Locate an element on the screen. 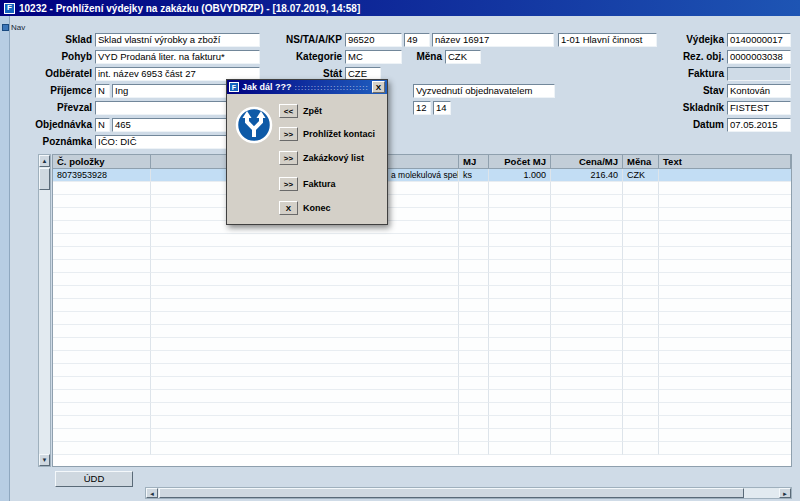  scroll-down-icon: ▼ is located at coordinates (44, 460).